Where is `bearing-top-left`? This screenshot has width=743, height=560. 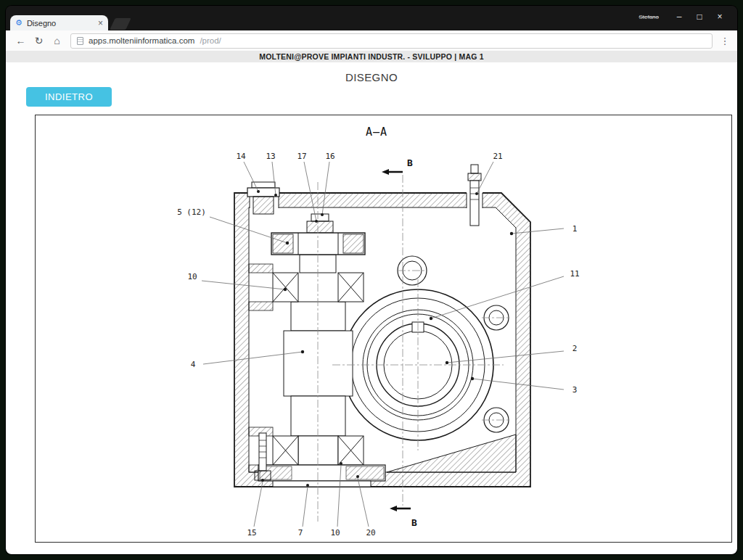
bearing-top-left is located at coordinates (286, 287).